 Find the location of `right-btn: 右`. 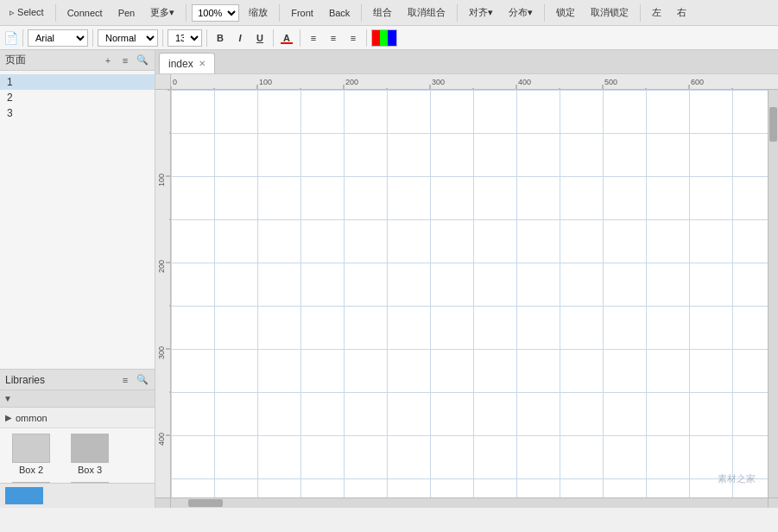

right-btn: 右 is located at coordinates (682, 13).